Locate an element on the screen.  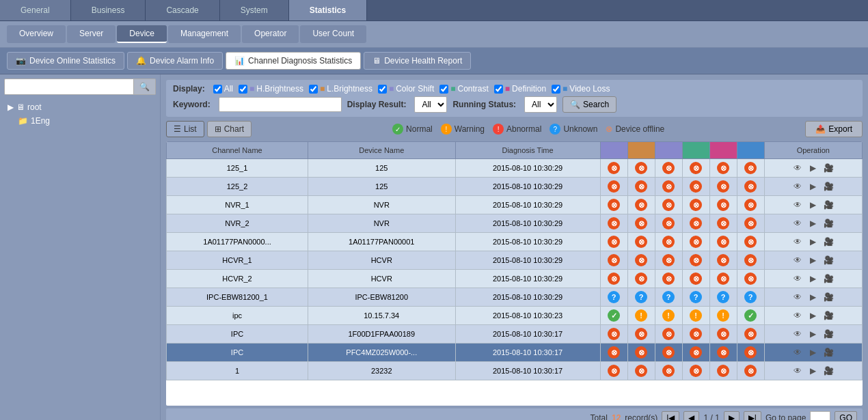
table-row: ipc10.15.7.342015-08-10 10:30:23✓!!!!✓ 👁… is located at coordinates (515, 316).